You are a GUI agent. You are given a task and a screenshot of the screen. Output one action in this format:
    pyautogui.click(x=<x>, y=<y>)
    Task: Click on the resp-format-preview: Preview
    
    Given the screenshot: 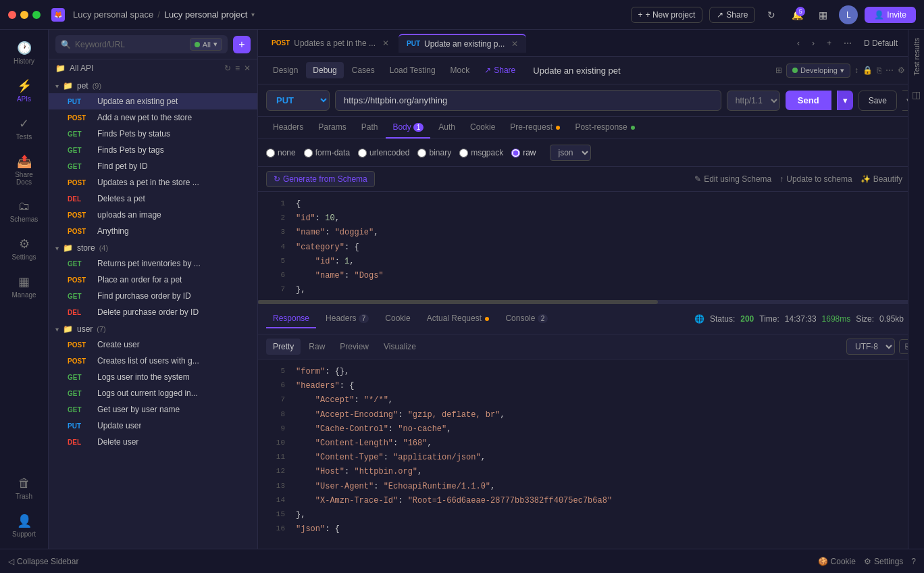 What is the action you would take?
    pyautogui.click(x=354, y=347)
    